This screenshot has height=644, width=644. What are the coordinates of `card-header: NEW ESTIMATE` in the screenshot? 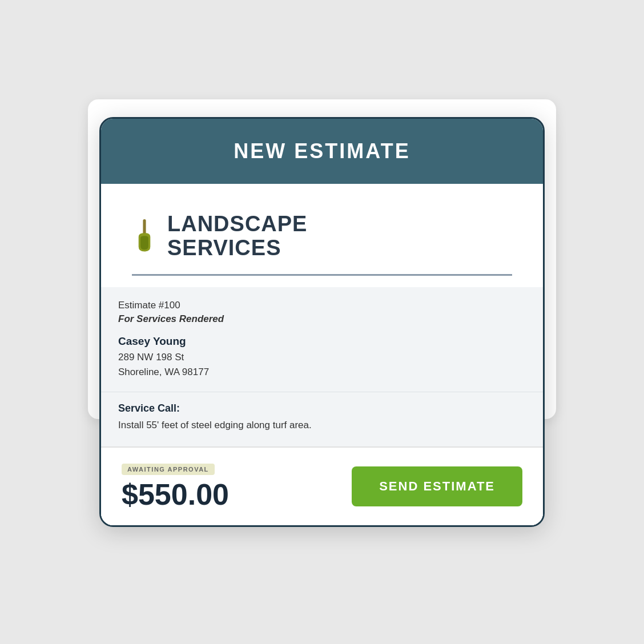 It's located at (322, 151).